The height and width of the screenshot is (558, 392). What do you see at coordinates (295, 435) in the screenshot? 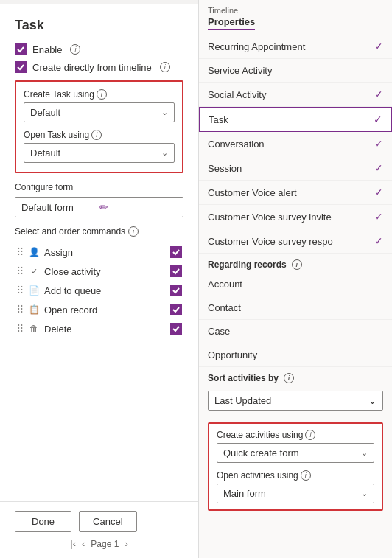
I see `create-activities-label-row: Create activities using i` at bounding box center [295, 435].